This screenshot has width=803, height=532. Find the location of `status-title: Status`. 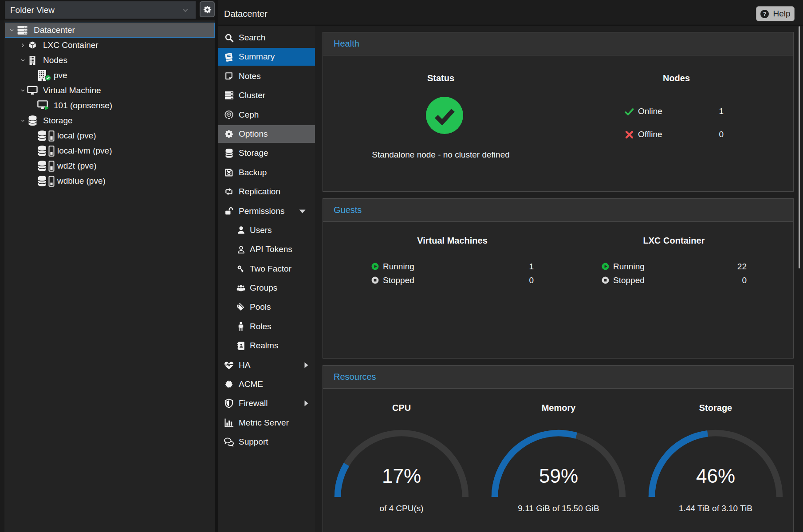

status-title: Status is located at coordinates (441, 78).